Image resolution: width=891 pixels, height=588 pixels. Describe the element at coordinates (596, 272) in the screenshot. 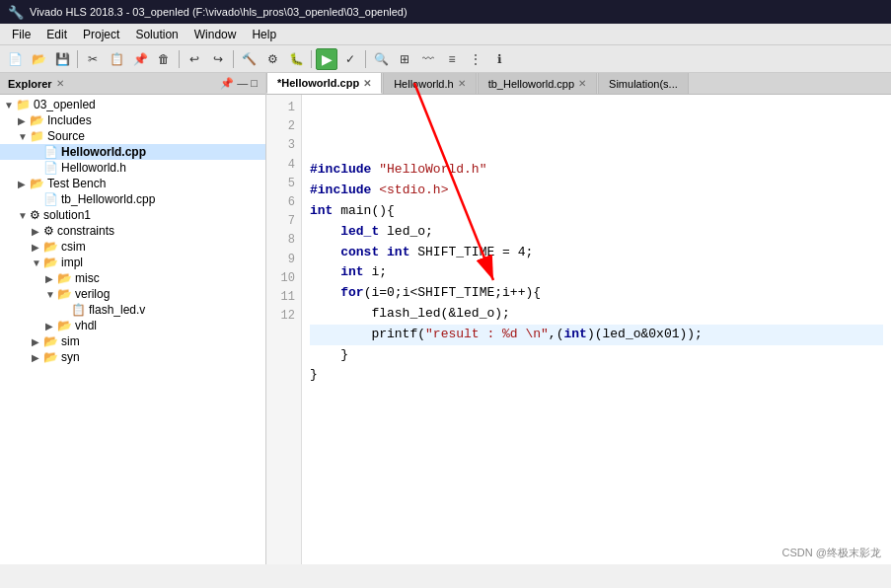

I see `code-line-6: int i;` at that location.